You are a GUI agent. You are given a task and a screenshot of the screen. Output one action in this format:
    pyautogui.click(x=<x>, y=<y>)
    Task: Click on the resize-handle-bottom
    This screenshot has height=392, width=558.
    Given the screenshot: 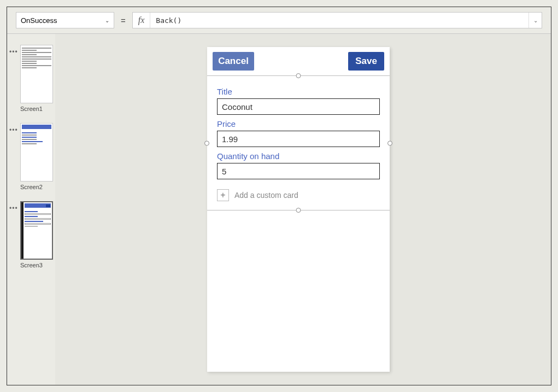 What is the action you would take?
    pyautogui.click(x=298, y=210)
    